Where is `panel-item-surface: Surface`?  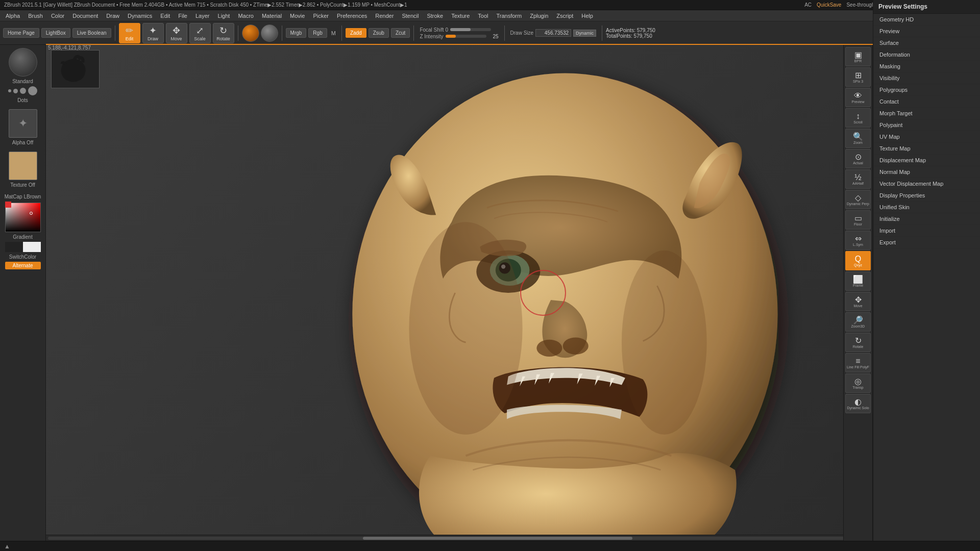 panel-item-surface: Surface is located at coordinates (927, 43).